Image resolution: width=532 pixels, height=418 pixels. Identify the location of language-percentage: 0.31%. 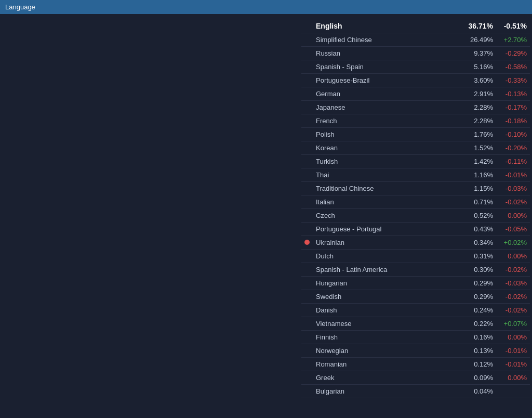
(478, 256).